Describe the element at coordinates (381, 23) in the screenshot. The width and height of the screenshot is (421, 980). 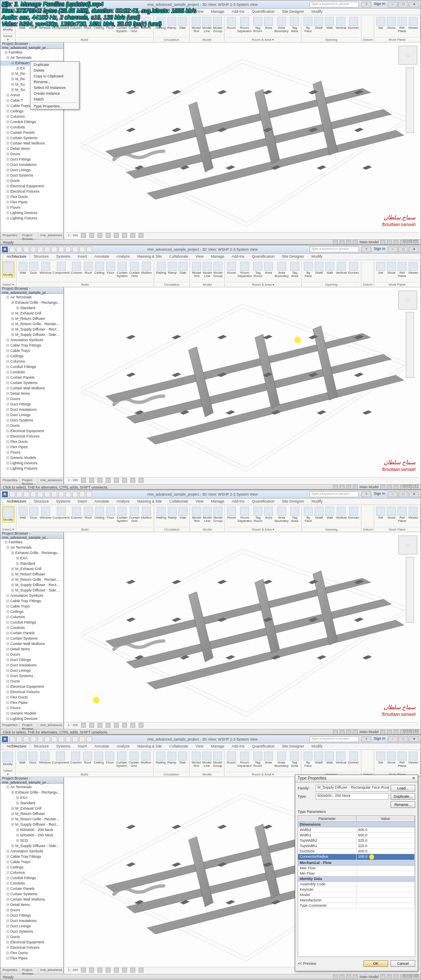
I see `ribbon-btn-set: Set` at that location.